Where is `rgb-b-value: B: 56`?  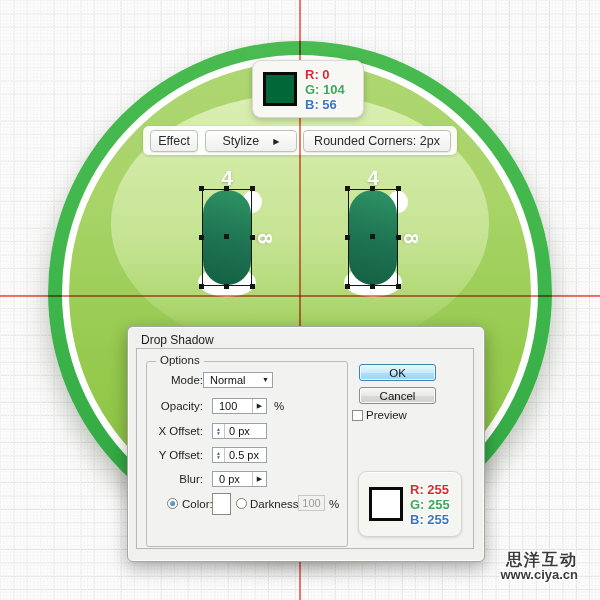
rgb-b-value: B: 56 is located at coordinates (325, 104).